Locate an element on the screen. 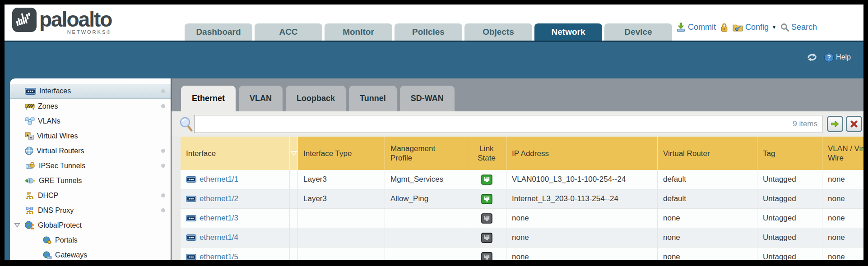 The width and height of the screenshot is (868, 266). table-row: ethernet1/3 none none Untagged is located at coordinates (522, 218).